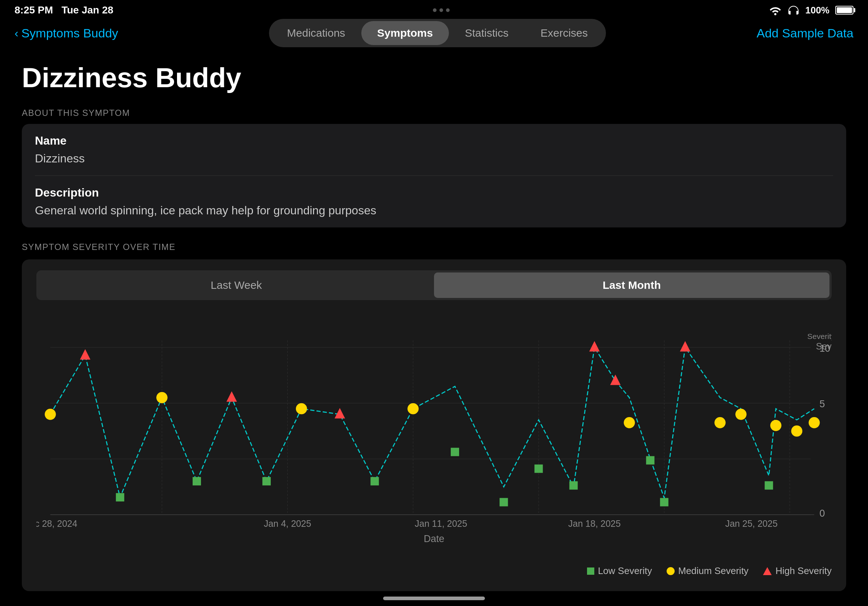 This screenshot has width=868, height=606. I want to click on svg-text: Severity, so click(820, 336).